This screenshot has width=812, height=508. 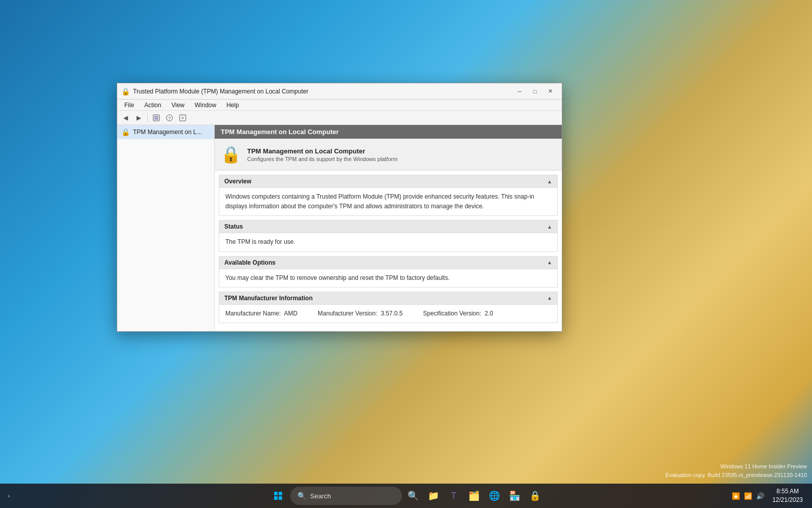 What do you see at coordinates (9, 496) in the screenshot?
I see `notification-chevron: ›` at bounding box center [9, 496].